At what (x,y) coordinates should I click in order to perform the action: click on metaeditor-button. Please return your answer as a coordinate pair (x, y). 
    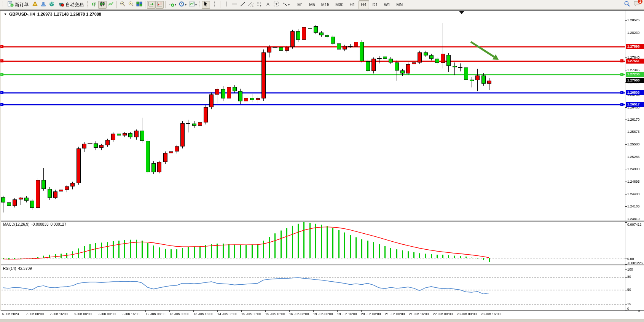
    Looking at the image, I should click on (35, 5).